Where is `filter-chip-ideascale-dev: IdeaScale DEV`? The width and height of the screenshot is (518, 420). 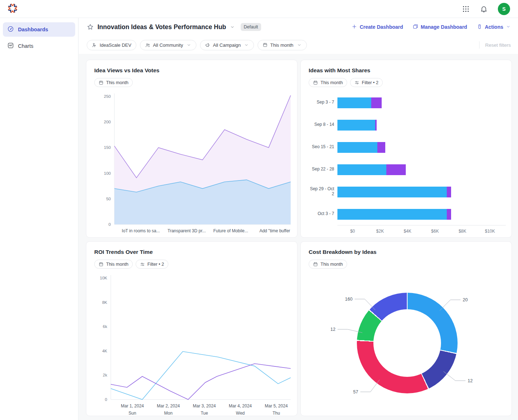
filter-chip-ideascale-dev: IdeaScale DEV is located at coordinates (112, 45).